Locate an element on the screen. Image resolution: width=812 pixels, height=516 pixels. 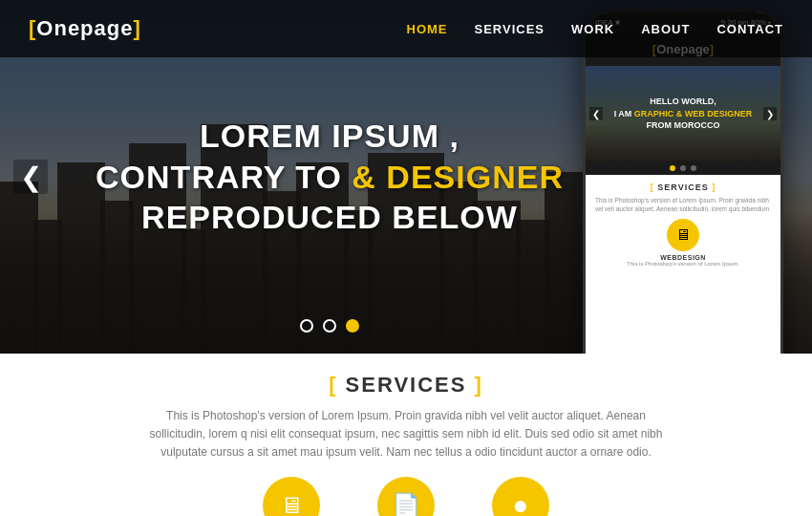
phone-services-section: [ SERVICES ] This is Photoshop's version… is located at coordinates (683, 264).